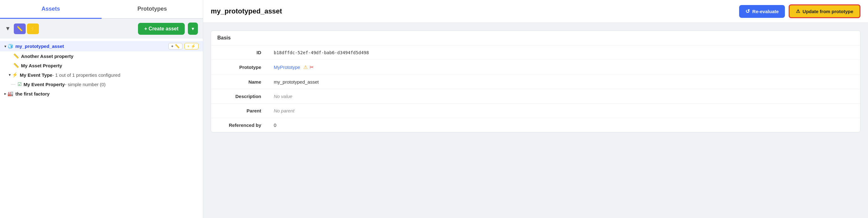  Describe the element at coordinates (86, 84) in the screenshot. I see `tree-item-meta: - simple number (0)` at that location.